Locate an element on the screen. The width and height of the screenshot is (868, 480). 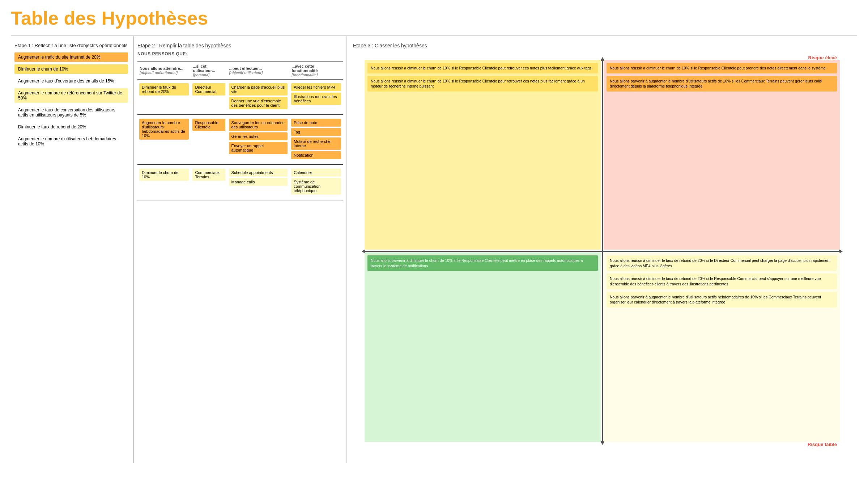
sticky-note: Commerciaux Terrains is located at coordinates (209, 175).